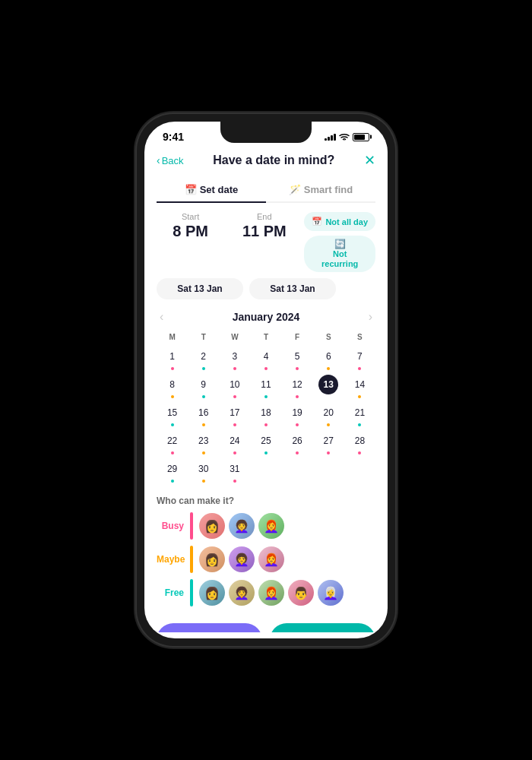 This screenshot has width=532, height=760. What do you see at coordinates (322, 628) in the screenshot?
I see `select-button: Select` at bounding box center [322, 628].